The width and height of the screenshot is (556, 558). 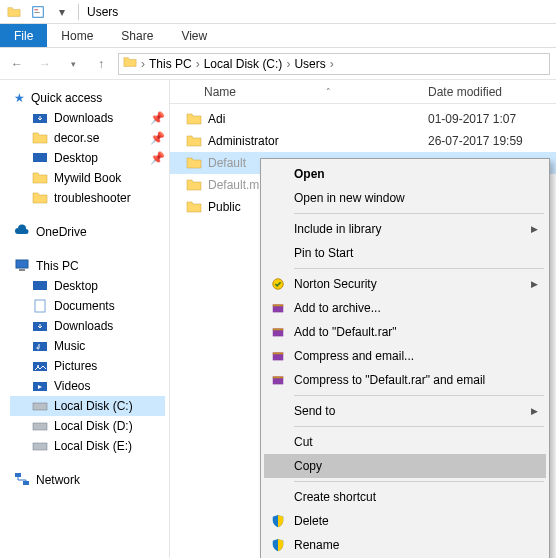 What do you see at coordinates (405, 442) in the screenshot?
I see `menu-cut: Cut` at bounding box center [405, 442].